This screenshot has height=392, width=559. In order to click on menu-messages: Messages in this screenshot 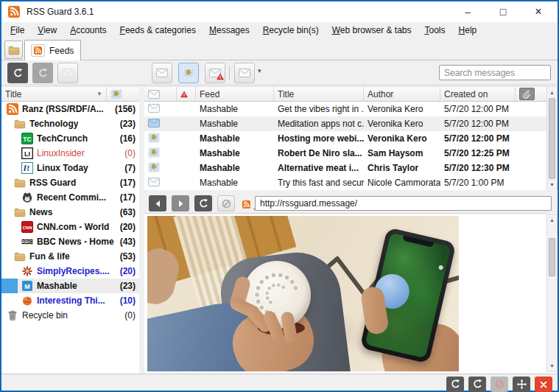, I will do `click(230, 30)`.